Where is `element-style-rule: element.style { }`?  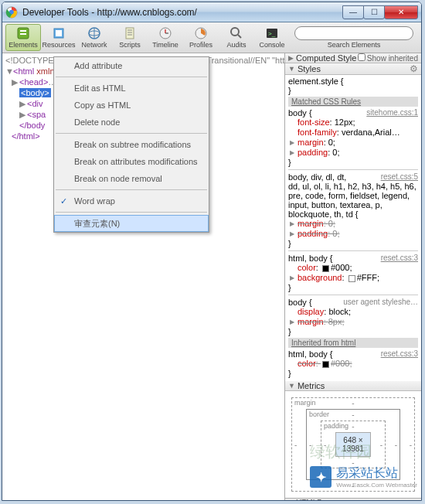
element-style-rule: element.style { } is located at coordinates (353, 86).